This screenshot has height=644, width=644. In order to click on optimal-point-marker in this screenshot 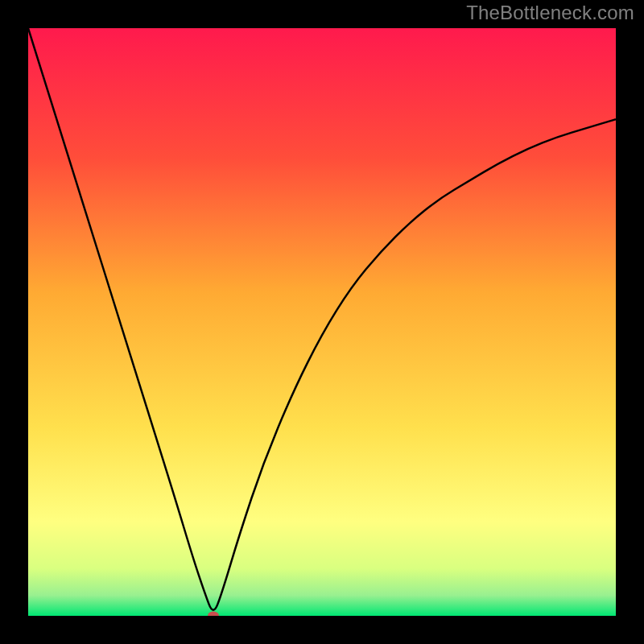, I will do `click(213, 614)`.